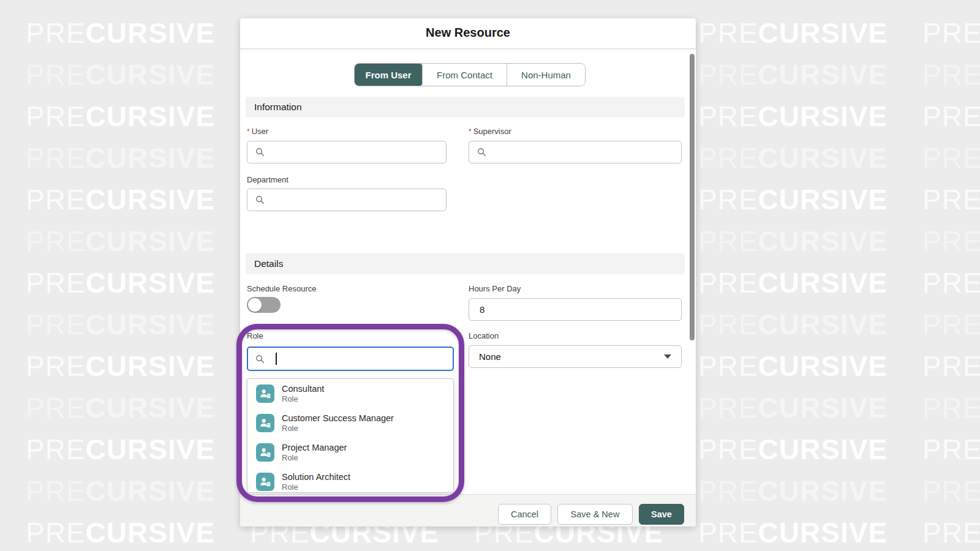 The image size is (980, 551). Describe the element at coordinates (350, 436) in the screenshot. I see `role-dropdown-list: Consultant Role Customer Success Manager…` at that location.